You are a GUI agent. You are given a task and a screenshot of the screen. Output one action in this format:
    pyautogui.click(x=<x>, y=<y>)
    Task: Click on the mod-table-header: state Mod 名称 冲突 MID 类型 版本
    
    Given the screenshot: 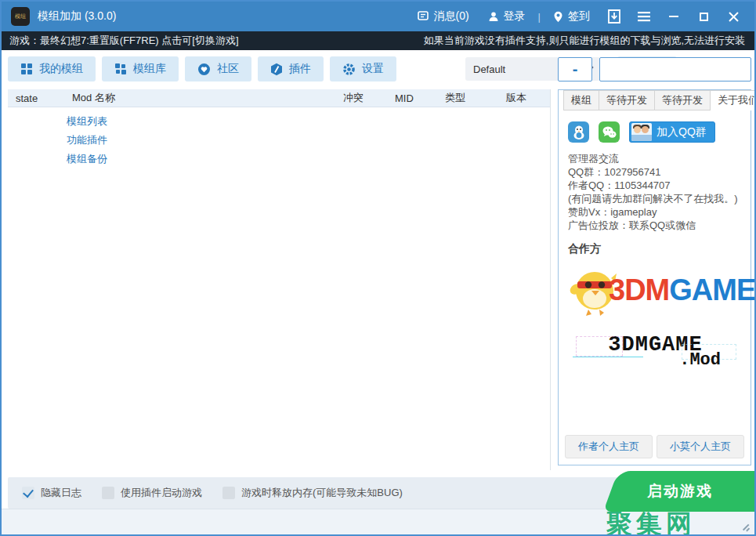 What is the action you would take?
    pyautogui.click(x=279, y=99)
    